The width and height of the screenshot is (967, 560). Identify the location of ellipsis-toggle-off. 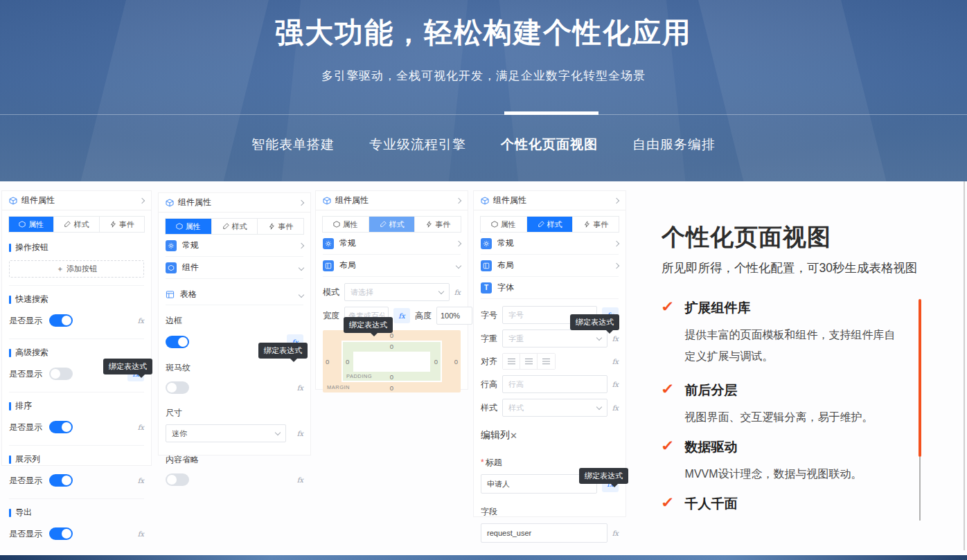
(177, 480).